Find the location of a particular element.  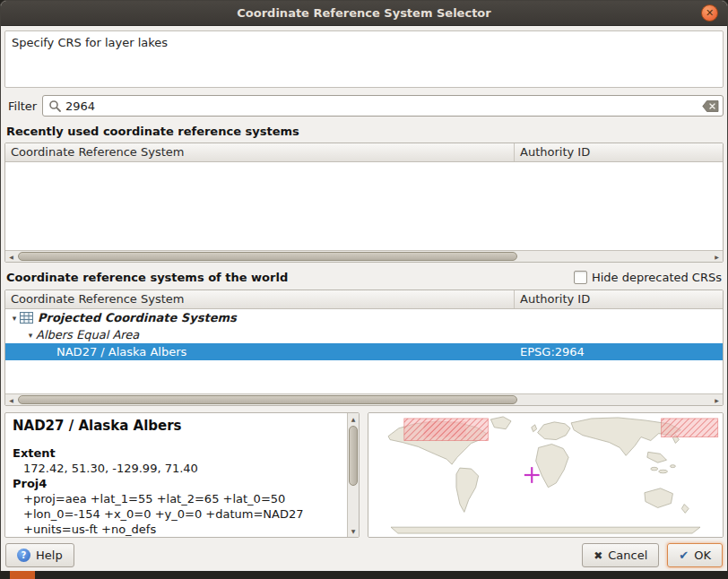

scroll-down-icon: ▼ is located at coordinates (353, 531).